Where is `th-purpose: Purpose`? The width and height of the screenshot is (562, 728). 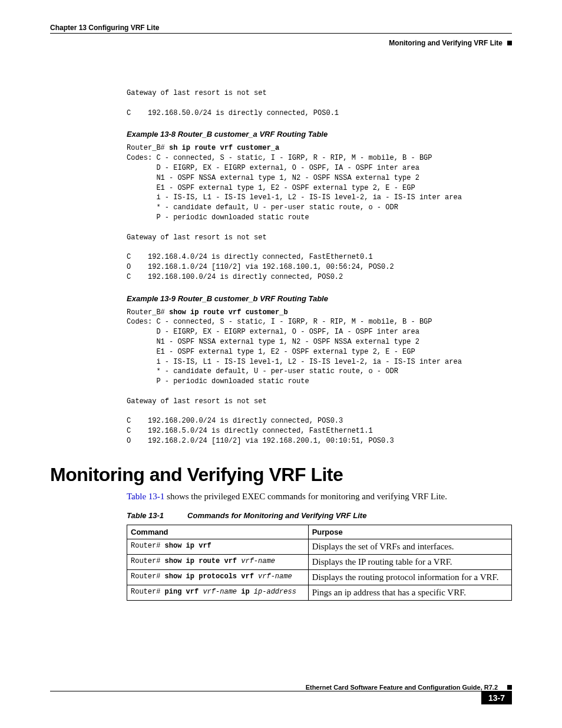 th-purpose: Purpose is located at coordinates (410, 532).